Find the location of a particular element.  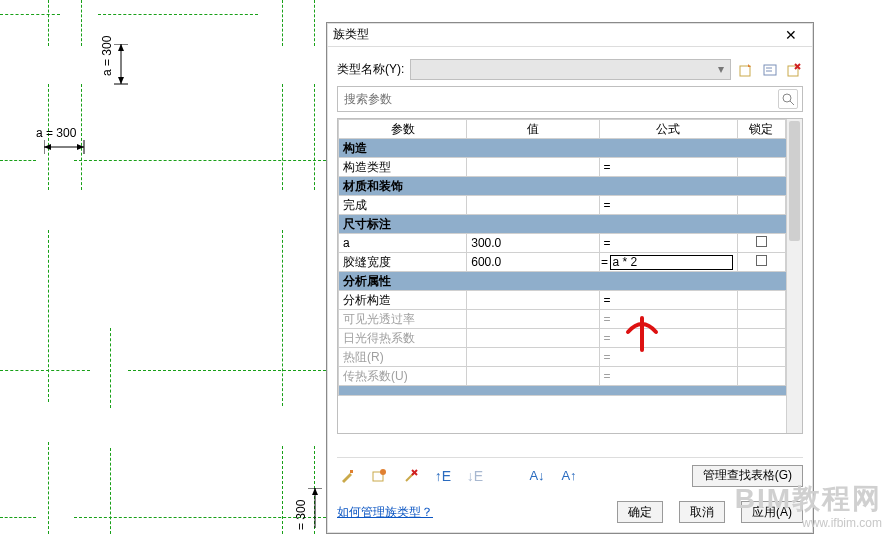

move-down-icon: ↓E is located at coordinates (475, 476).